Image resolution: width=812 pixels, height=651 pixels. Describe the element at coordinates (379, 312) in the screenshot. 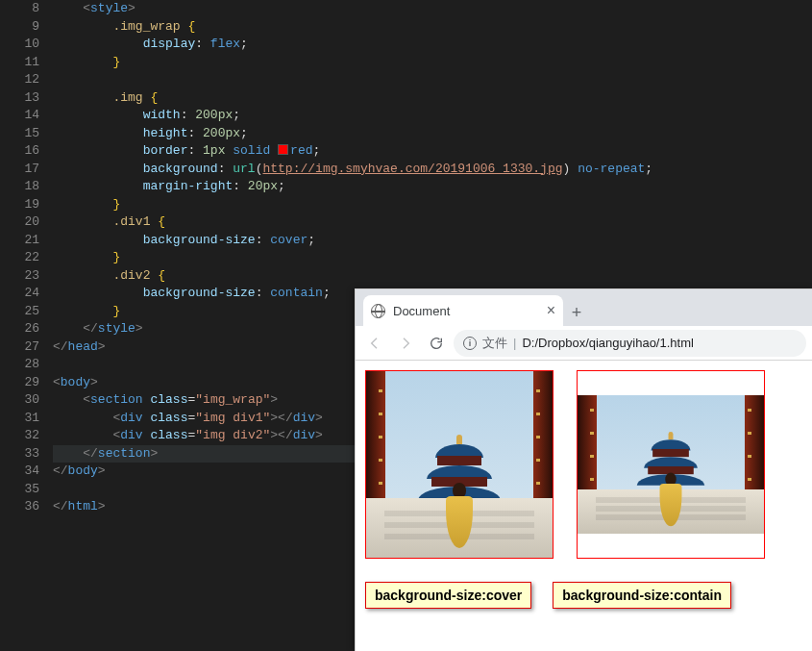

I see `globe-icon` at that location.